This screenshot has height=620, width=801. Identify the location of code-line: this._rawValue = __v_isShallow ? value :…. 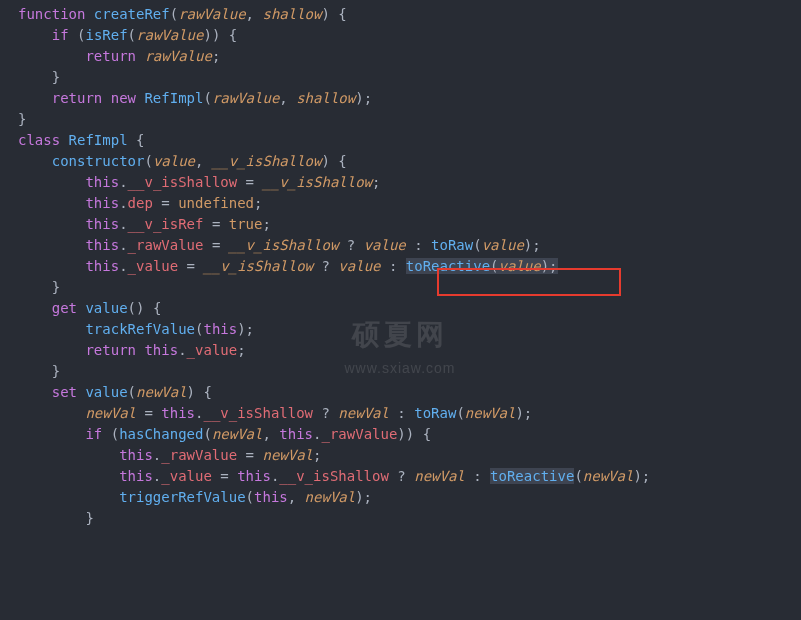
(280, 245).